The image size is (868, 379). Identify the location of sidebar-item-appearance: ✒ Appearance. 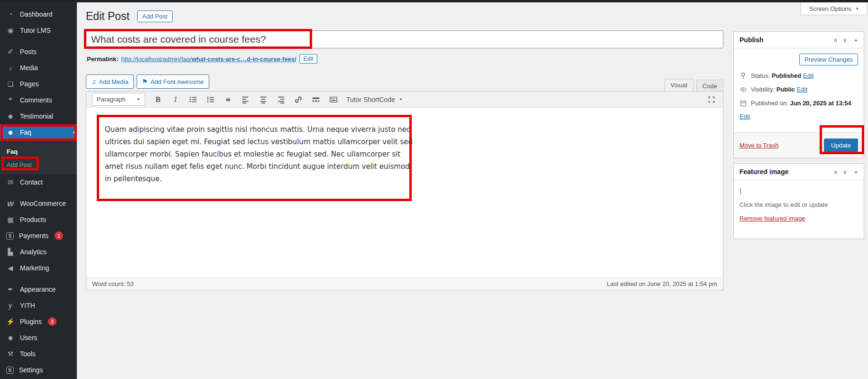
(38, 289).